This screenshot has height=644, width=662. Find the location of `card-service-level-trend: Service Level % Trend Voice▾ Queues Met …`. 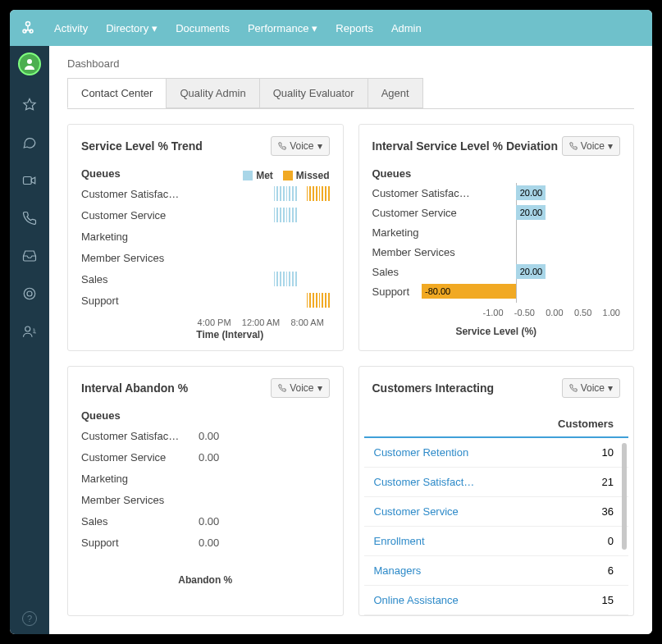

card-service-level-trend: Service Level % Trend Voice▾ Queues Met … is located at coordinates (205, 238).